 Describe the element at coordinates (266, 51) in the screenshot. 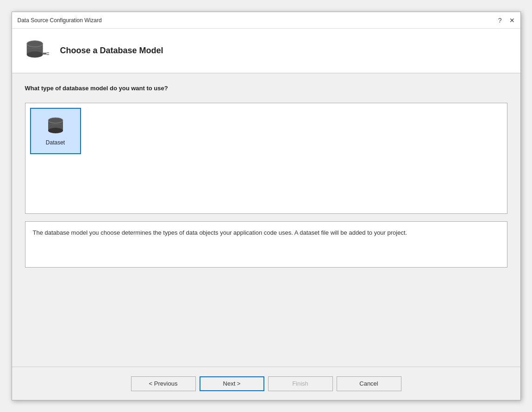

I see `header-section: Choose a Database Model` at that location.